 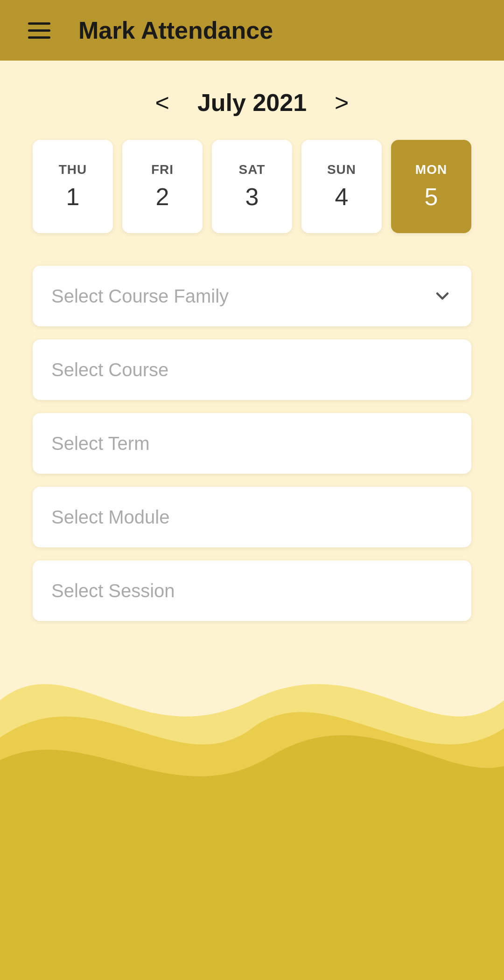 What do you see at coordinates (39, 31) in the screenshot?
I see `hamburger-menu` at bounding box center [39, 31].